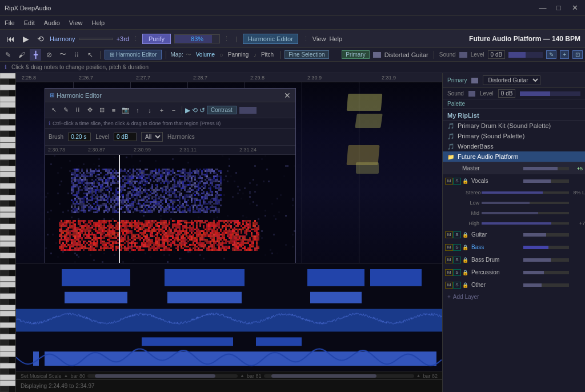 Image resolution: width=585 pixels, height=392 pixels. I want to click on rp-level-fader, so click(550, 94).